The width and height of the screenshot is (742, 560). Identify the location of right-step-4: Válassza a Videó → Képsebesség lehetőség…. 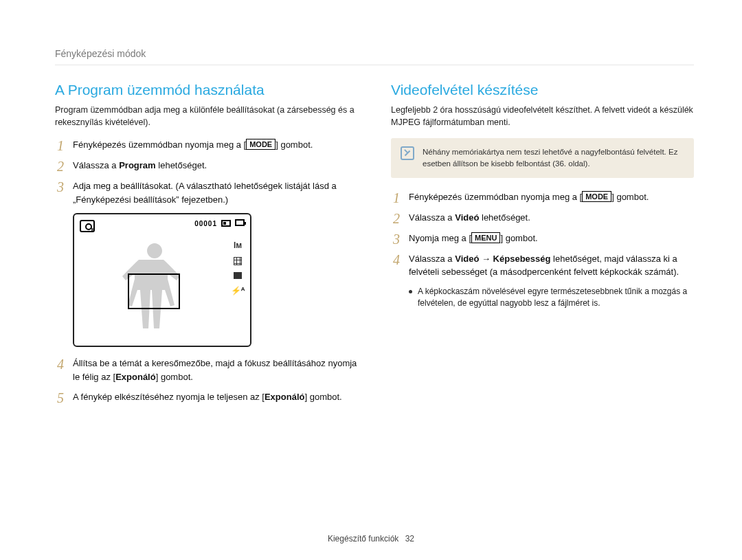
(543, 265).